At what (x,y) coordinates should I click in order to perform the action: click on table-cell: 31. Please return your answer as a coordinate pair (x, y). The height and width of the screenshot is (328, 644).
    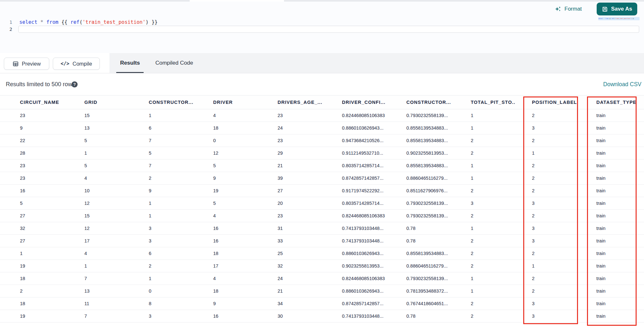
    Looking at the image, I should click on (290, 228).